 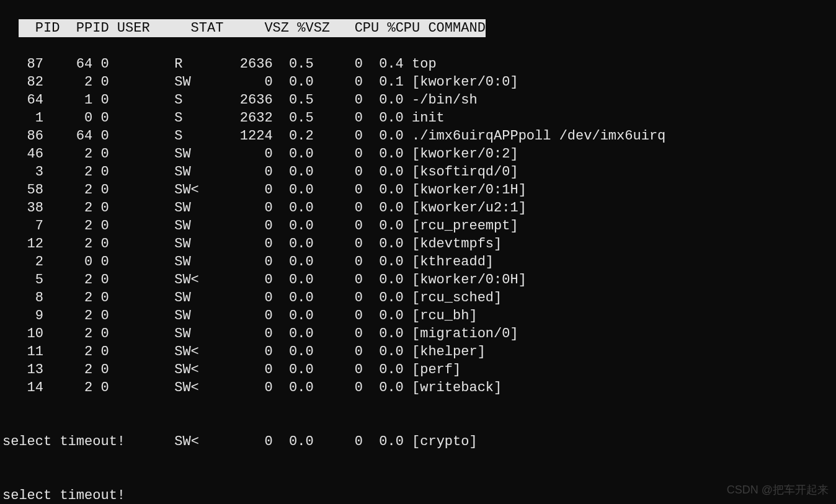 What do you see at coordinates (23, 388) in the screenshot?
I see `cell-pid: 14` at bounding box center [23, 388].